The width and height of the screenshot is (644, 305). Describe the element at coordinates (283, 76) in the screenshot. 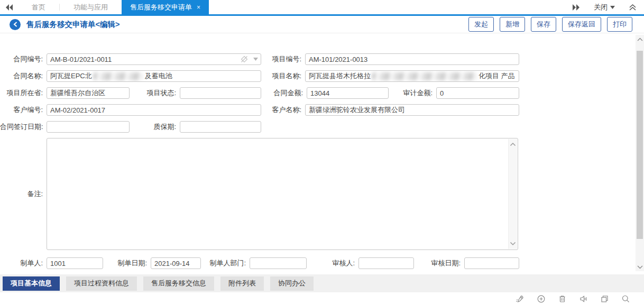

I see `project-name-label: 项目名称:` at that location.